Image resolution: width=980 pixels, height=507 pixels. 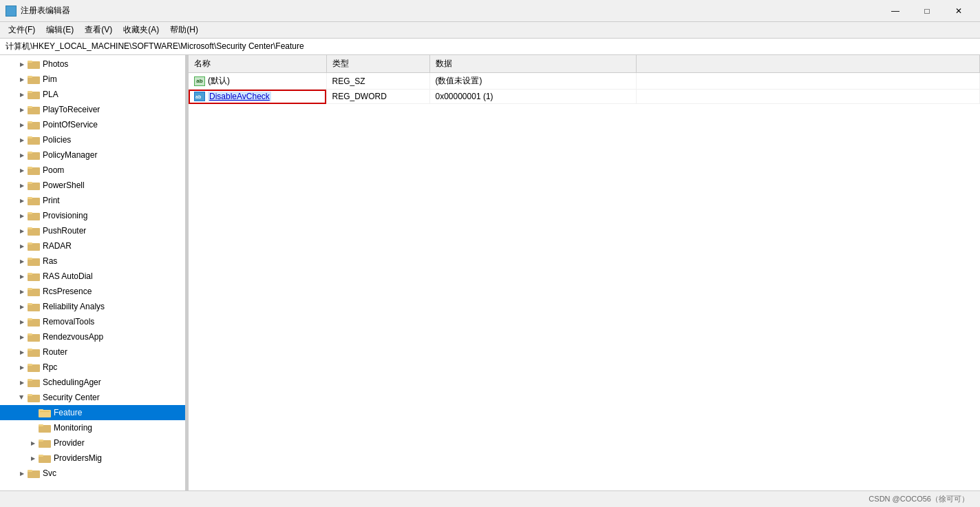 I want to click on folder-icon-svc, so click(x=34, y=473).